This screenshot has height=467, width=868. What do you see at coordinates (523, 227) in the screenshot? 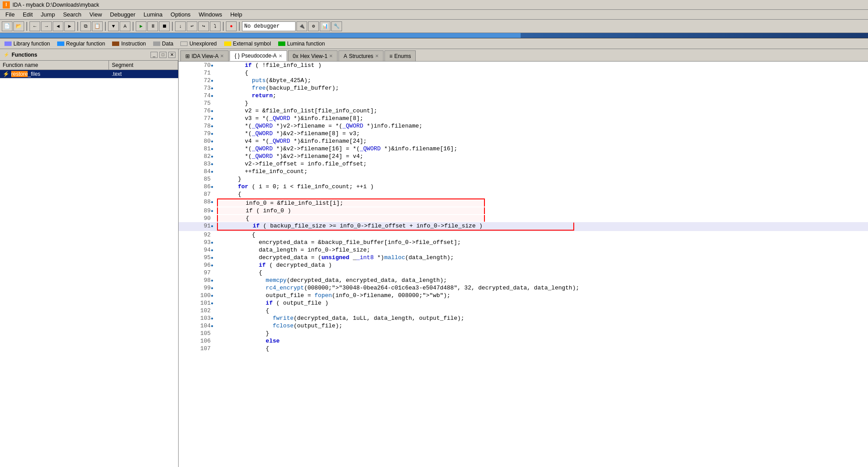
I see `code-row: 91● if ( backup_file_size >= info_0->fil…` at bounding box center [523, 227].